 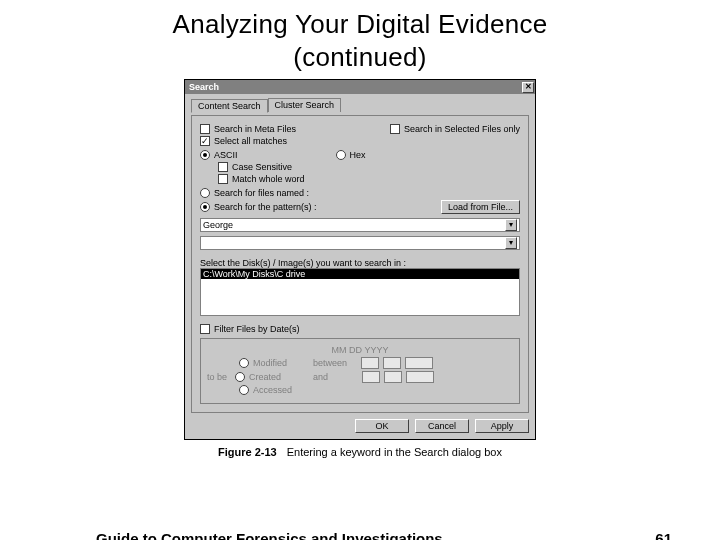 I want to click on pattern-combo-2: ▾, so click(x=360, y=243).